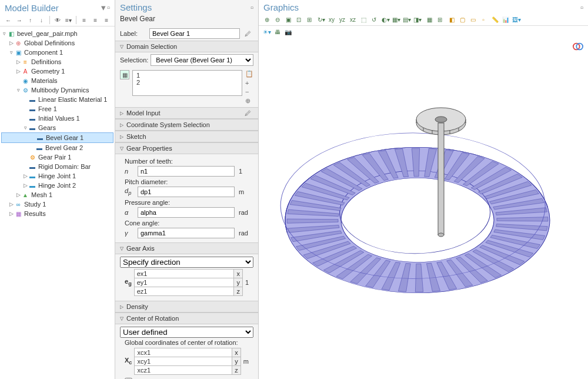  Describe the element at coordinates (187, 82) in the screenshot. I see `list-item: 2` at that location.